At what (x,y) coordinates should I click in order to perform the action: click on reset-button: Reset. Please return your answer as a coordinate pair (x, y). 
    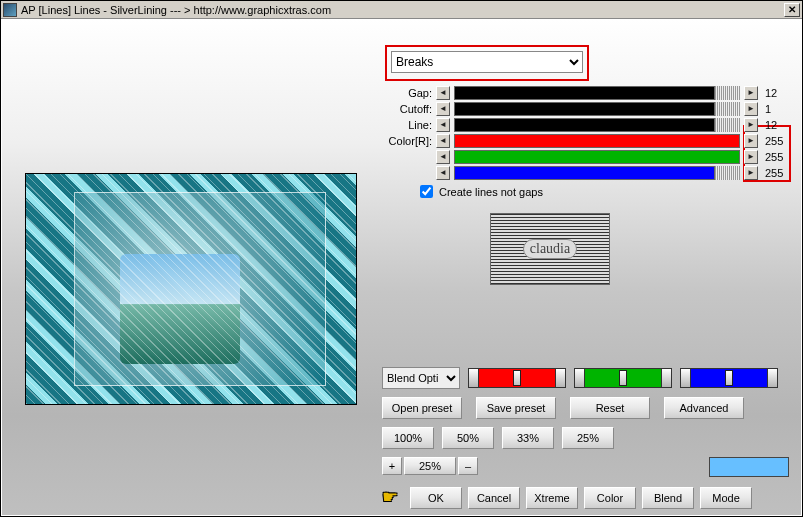
    Looking at the image, I should click on (610, 408).